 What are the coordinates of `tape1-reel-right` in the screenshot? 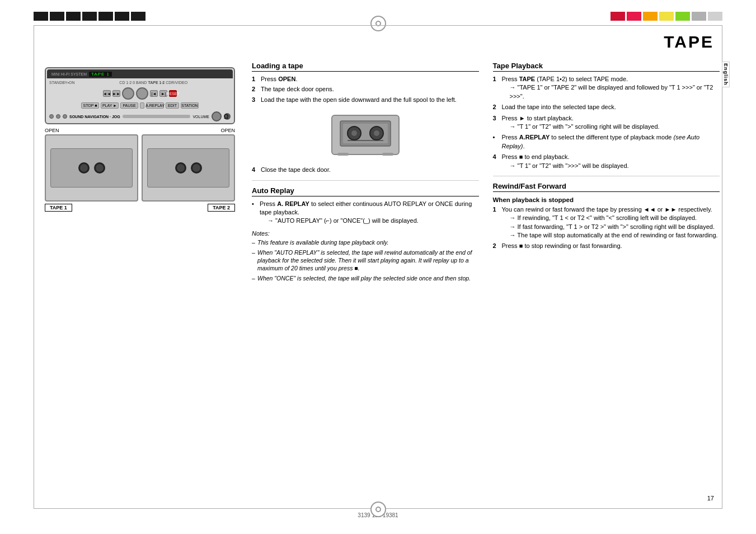 It's located at (100, 168).